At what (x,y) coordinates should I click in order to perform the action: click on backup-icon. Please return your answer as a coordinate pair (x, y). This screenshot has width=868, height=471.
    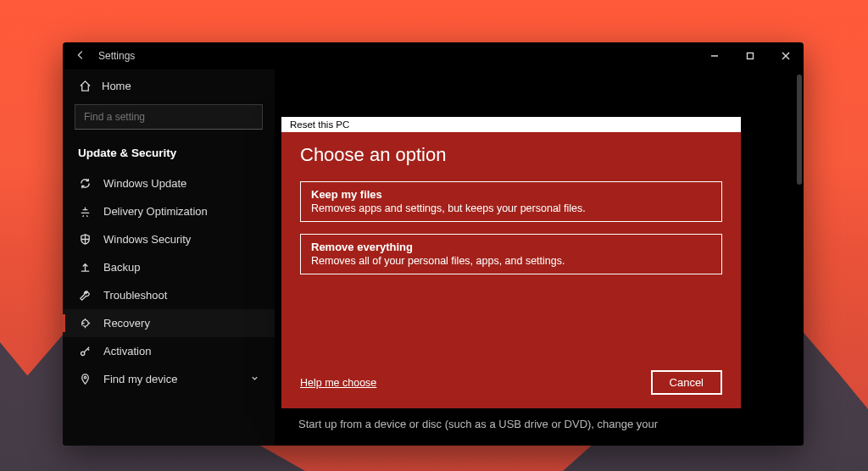
    Looking at the image, I should click on (85, 268).